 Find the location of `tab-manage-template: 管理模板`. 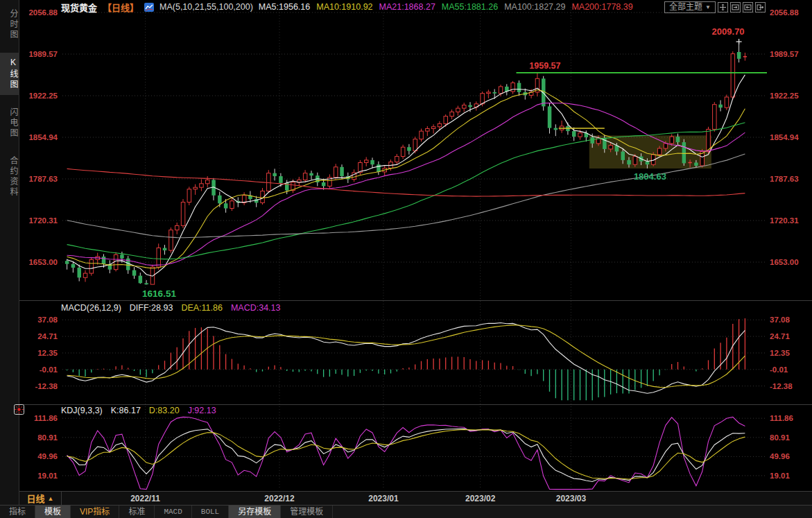

tab-manage-template: 管理模板 is located at coordinates (306, 512).